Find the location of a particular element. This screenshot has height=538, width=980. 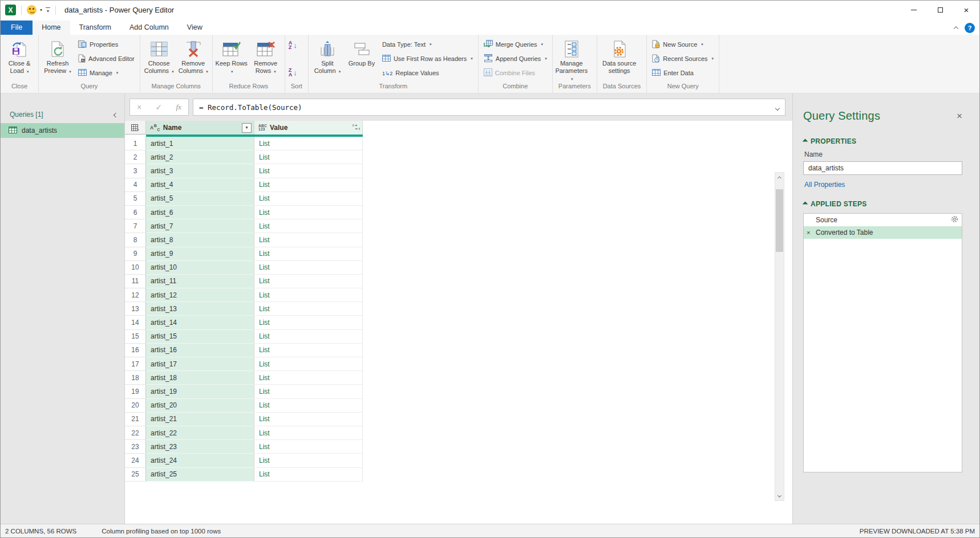

name-cell: artist_5 is located at coordinates (200, 199).